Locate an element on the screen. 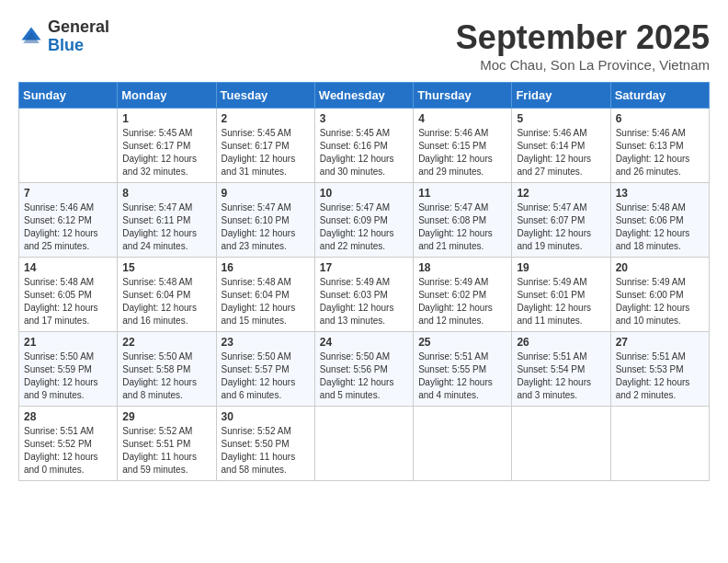 The width and height of the screenshot is (728, 563). calendar-cell: 9Sunrise: 5:47 AM Sunset: 6:10 PM Daylig… is located at coordinates (265, 221).